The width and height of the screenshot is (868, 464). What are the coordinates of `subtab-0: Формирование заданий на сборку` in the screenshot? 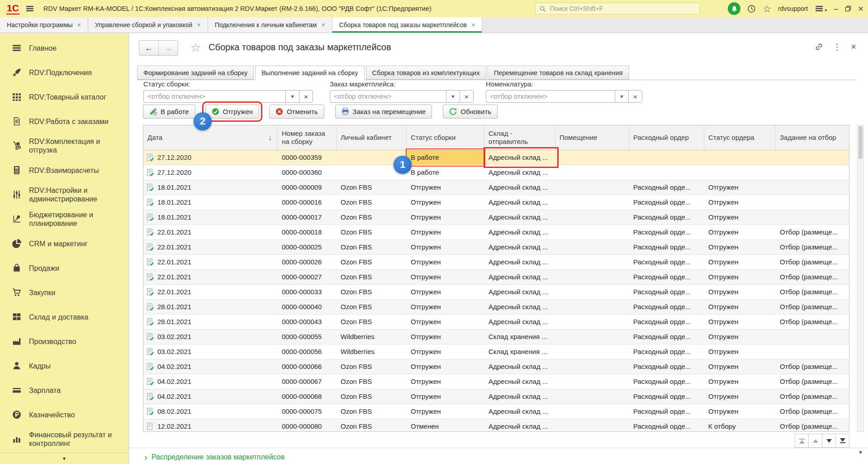 It's located at (195, 72).